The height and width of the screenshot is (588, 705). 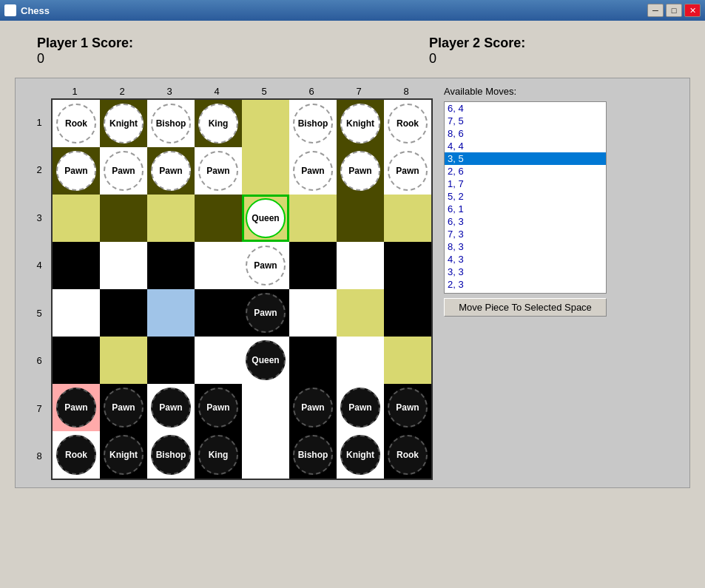 What do you see at coordinates (525, 308) in the screenshot?
I see `move-piece-button: Move Piece To Selected Space` at bounding box center [525, 308].